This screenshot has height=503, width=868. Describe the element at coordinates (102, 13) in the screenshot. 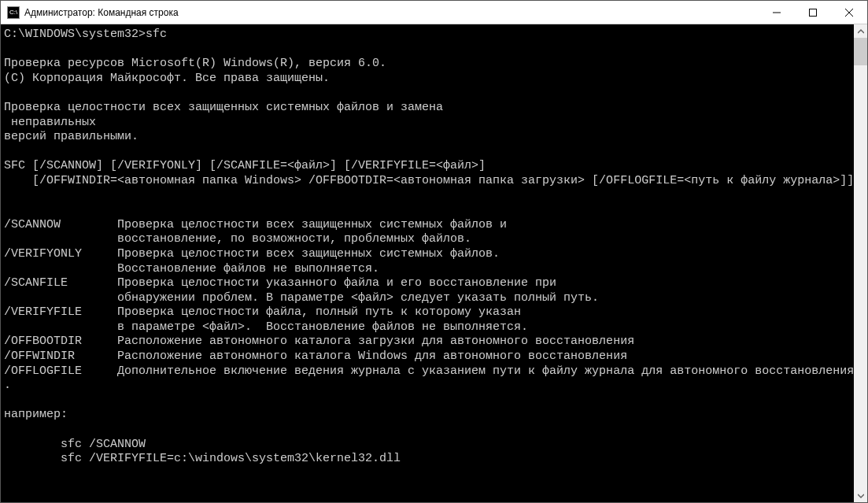

I see `window-title: Администратор: Командная строка` at that location.